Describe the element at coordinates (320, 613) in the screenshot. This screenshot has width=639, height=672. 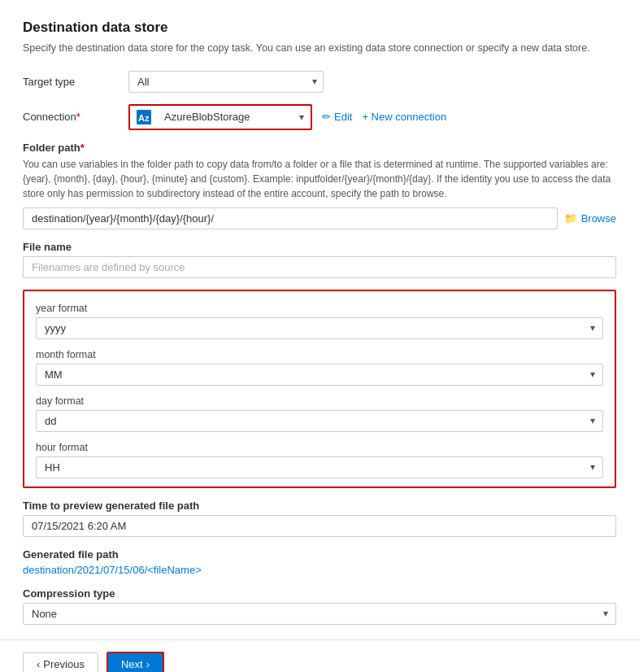
I see `compression-select: None` at that location.